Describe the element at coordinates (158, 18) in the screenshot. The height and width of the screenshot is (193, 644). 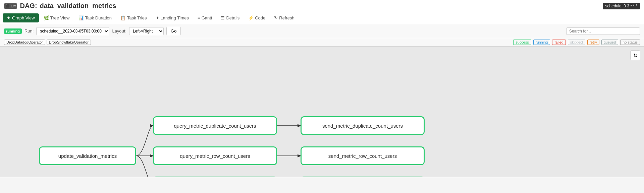
I see `landing-icon: ✈` at that location.